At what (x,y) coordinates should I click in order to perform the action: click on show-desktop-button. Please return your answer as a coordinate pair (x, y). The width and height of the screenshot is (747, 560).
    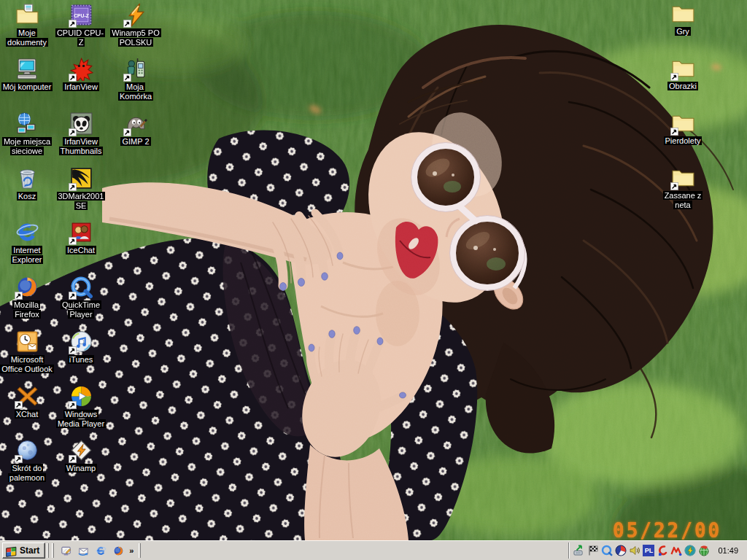
    Looking at the image, I should click on (66, 551).